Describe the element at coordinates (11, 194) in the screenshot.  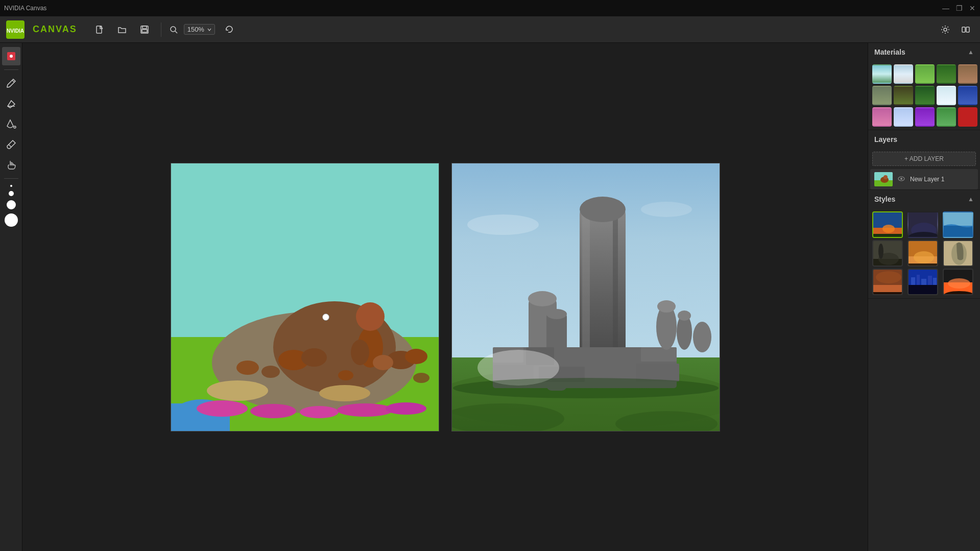
I see `brush-size-dot-small` at that location.